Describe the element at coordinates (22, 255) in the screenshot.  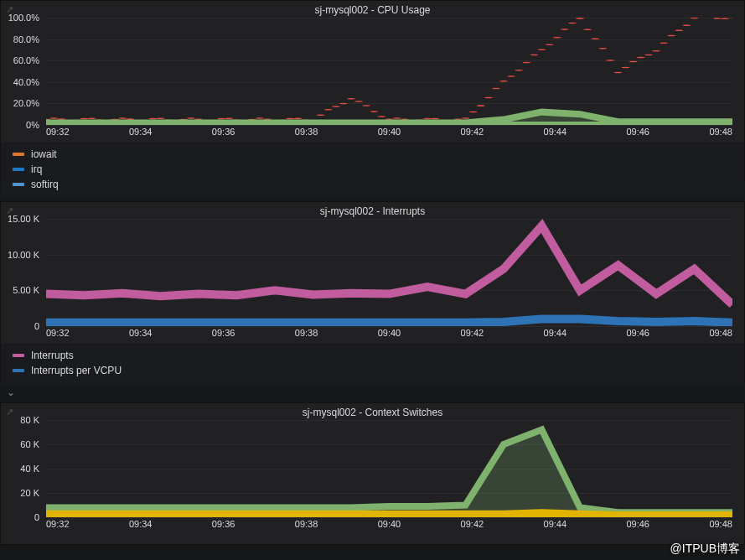
I see `ytick: 10.00 K` at that location.